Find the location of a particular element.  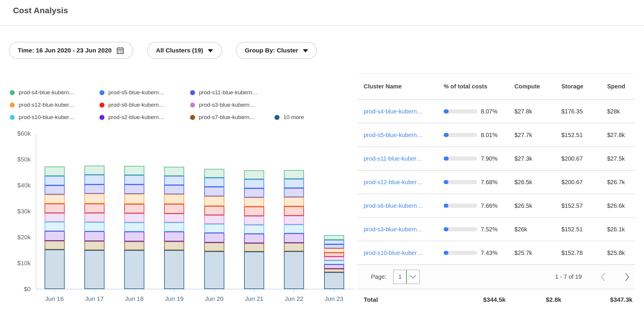

time-range-filter: Time: 16 Jun 2020 - 23 Jun 2020 is located at coordinates (71, 50).